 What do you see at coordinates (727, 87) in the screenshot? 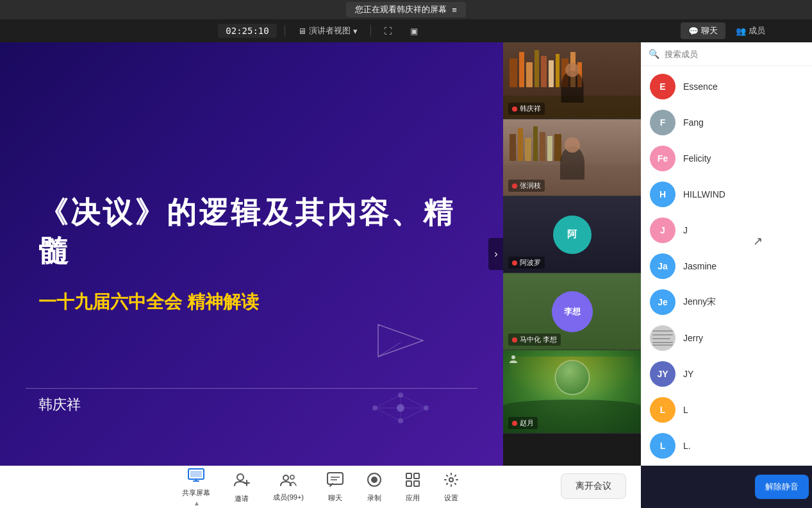
I see `list-item: E Essence` at bounding box center [727, 87].